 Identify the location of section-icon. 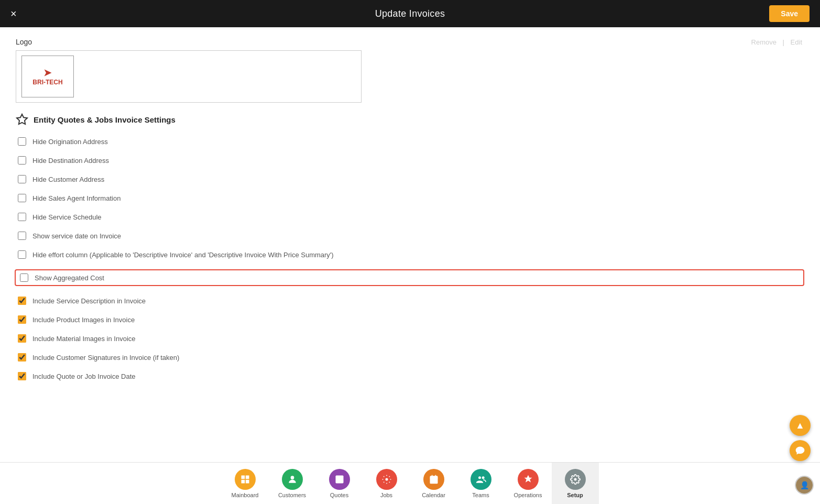
(22, 119).